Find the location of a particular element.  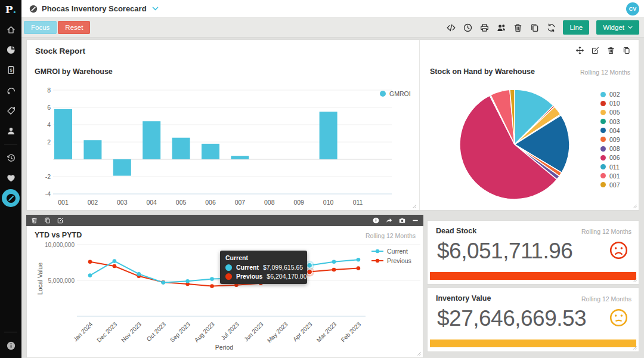

reset-button: Reset is located at coordinates (74, 27).